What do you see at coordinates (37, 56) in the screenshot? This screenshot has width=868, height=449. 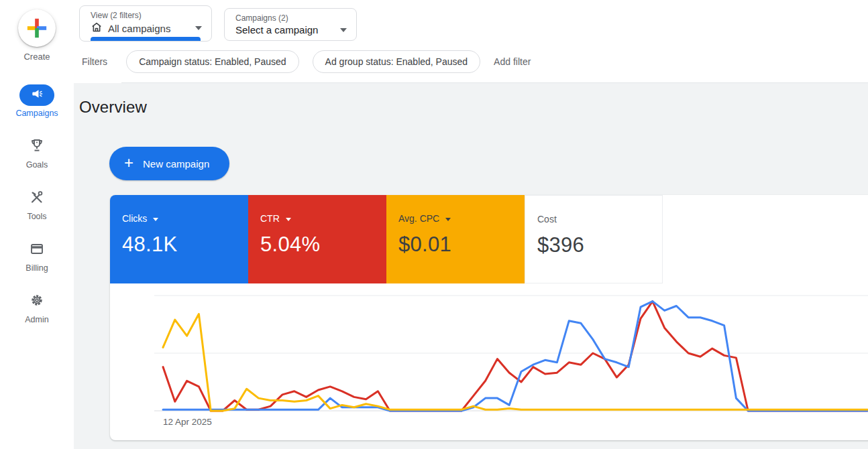 I see `create-label: Create` at bounding box center [37, 56].